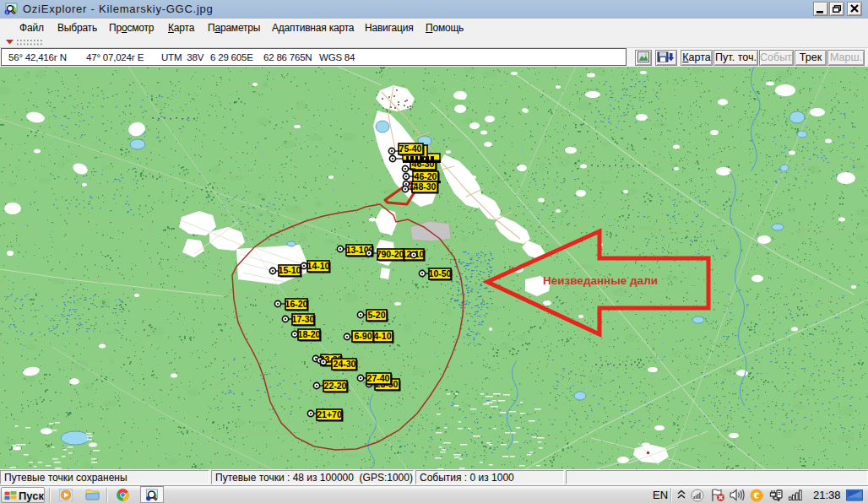 This screenshot has width=868, height=503. I want to click on svg-text: 46-20, so click(426, 176).